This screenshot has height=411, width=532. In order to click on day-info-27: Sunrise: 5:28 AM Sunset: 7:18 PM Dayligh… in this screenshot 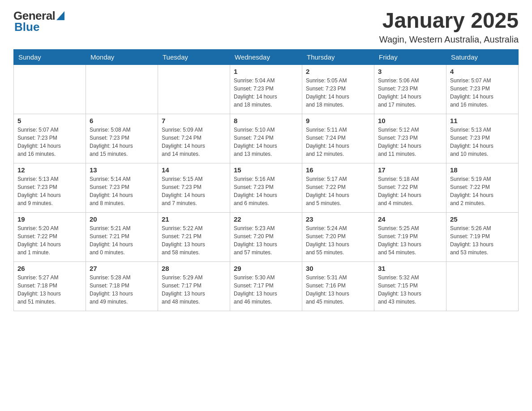, I will do `click(122, 290)`.